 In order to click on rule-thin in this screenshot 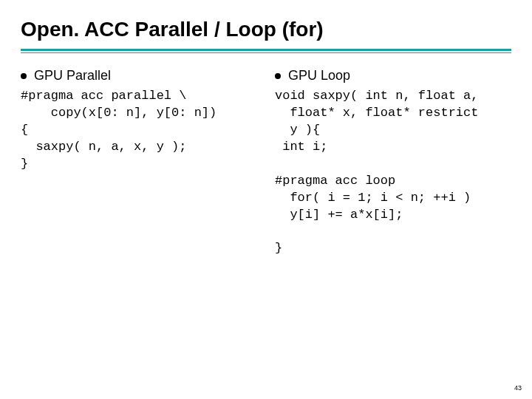, I will do `click(266, 53)`.